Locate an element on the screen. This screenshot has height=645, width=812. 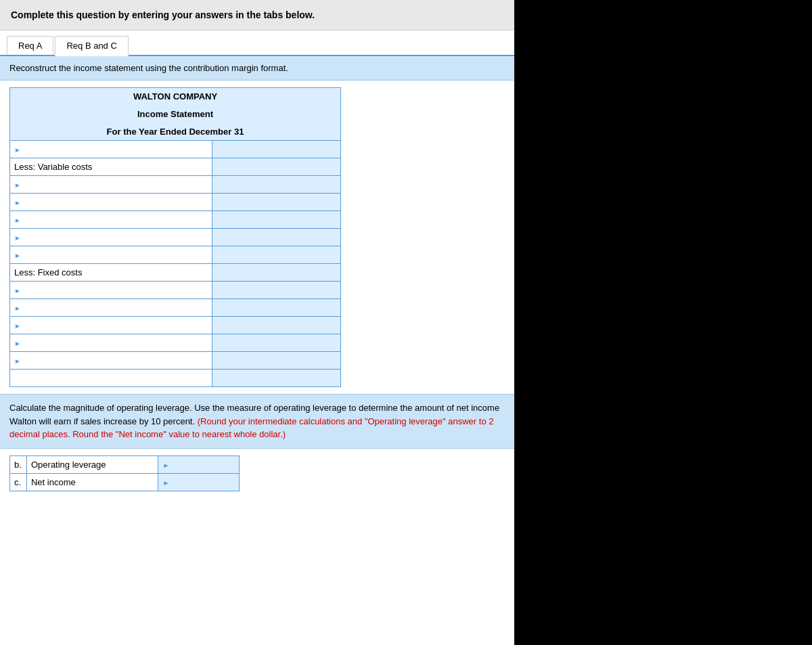
triangle-icon-11: ► is located at coordinates (18, 361).